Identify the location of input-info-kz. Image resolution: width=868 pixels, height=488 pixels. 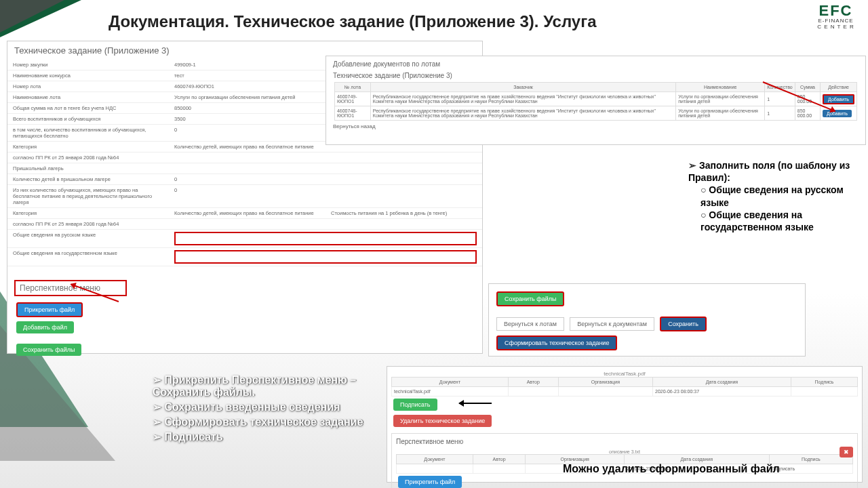
(326, 257).